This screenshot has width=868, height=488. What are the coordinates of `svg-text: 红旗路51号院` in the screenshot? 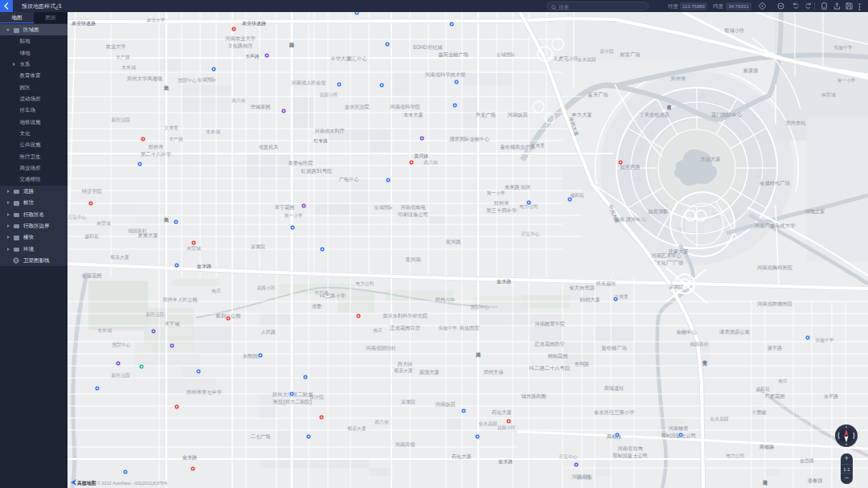 It's located at (317, 171).